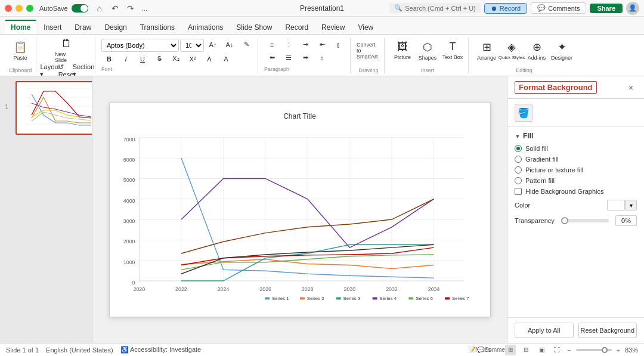  What do you see at coordinates (83, 71) in the screenshot?
I see `section-button: Section ▾` at bounding box center [83, 71].